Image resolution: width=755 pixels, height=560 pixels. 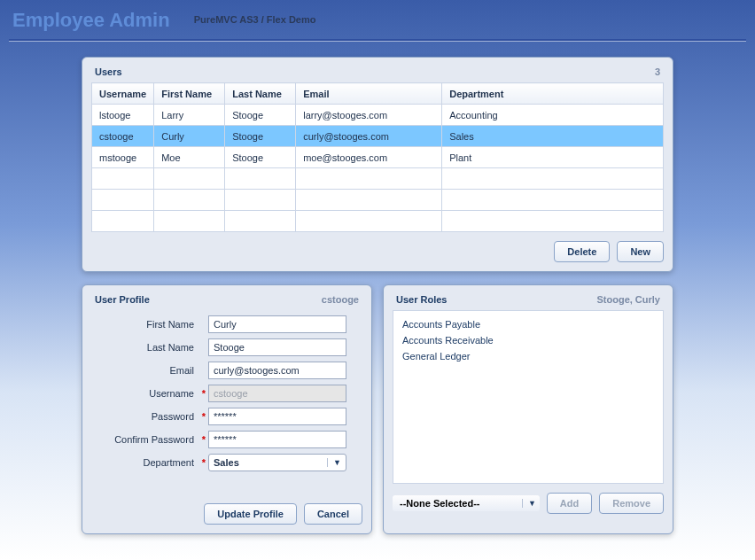 What do you see at coordinates (123, 94) in the screenshot?
I see `column-header: Username` at bounding box center [123, 94].